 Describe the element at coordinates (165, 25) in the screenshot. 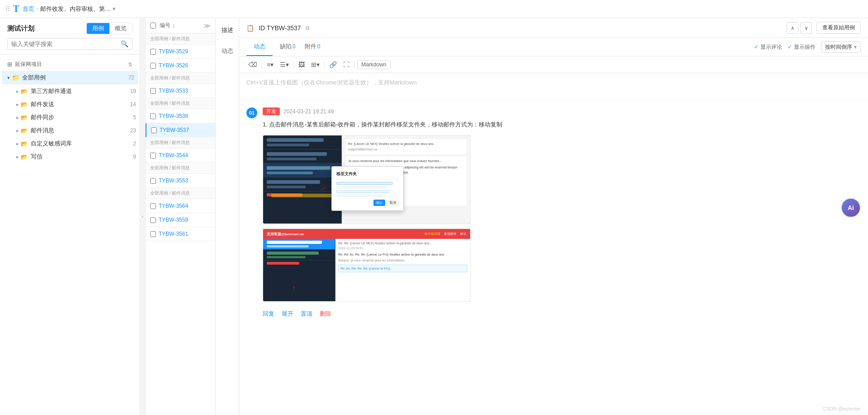

I see `col-header-id: 编号` at that location.